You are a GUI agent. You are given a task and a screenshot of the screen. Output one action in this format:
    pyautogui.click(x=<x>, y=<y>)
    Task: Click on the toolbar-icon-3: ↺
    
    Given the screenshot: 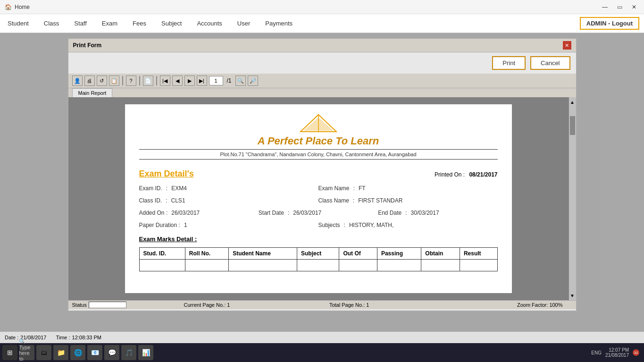 What is the action you would take?
    pyautogui.click(x=102, y=81)
    